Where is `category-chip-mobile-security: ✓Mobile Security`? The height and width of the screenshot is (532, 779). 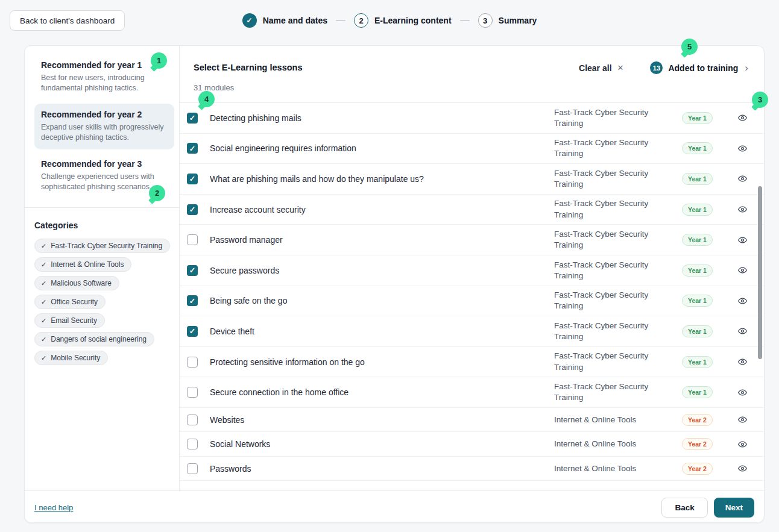
category-chip-mobile-security: ✓Mobile Security is located at coordinates (71, 358).